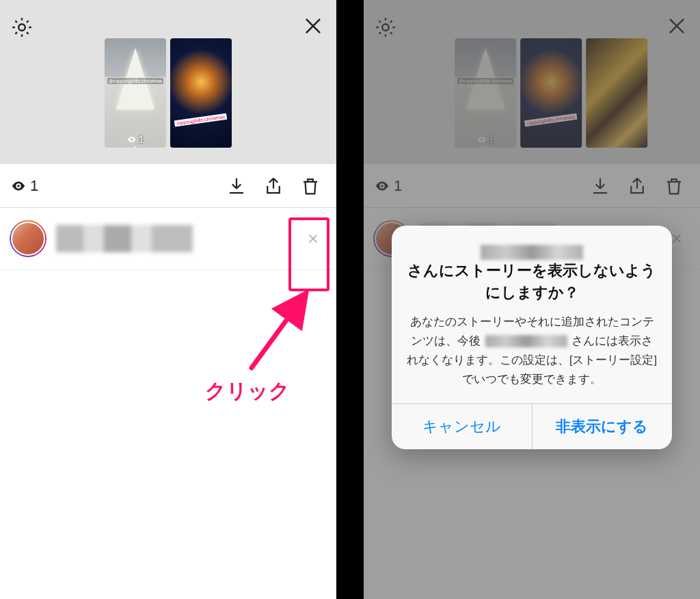  I want to click on viewer-avatar, so click(28, 239).